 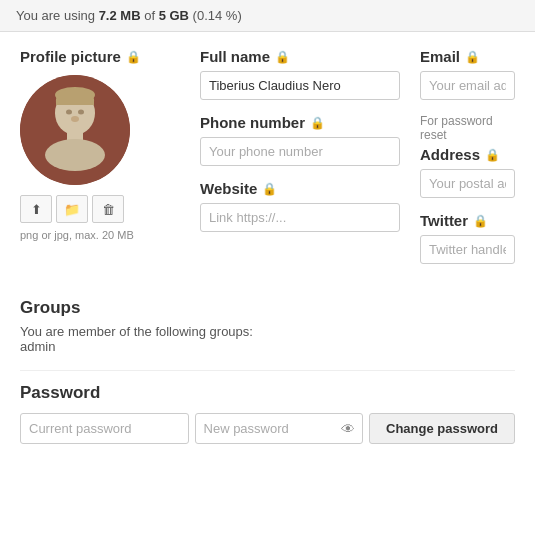 I want to click on email-input, so click(x=468, y=86).